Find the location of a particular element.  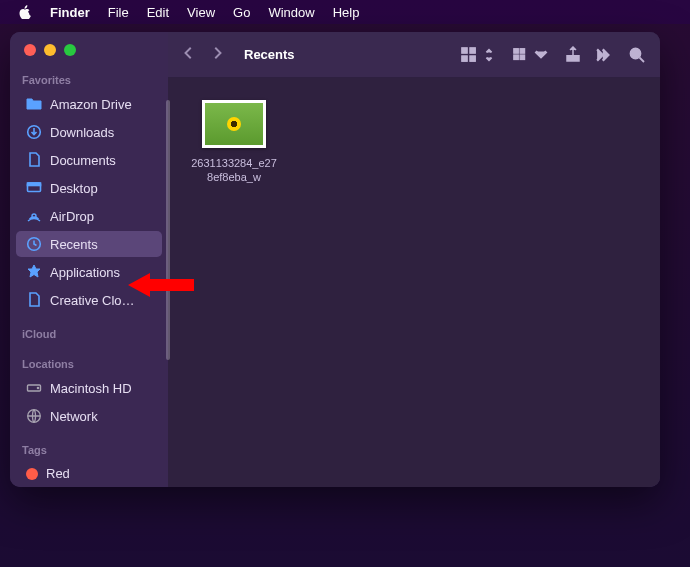

favorites-header: Favorites is located at coordinates (89, 80).